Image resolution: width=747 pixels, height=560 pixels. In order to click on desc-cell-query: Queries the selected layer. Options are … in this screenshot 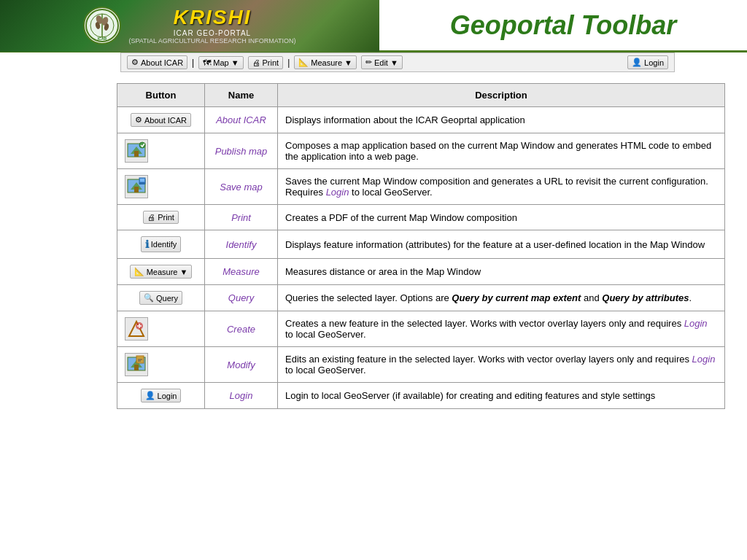, I will do `click(502, 298)`.